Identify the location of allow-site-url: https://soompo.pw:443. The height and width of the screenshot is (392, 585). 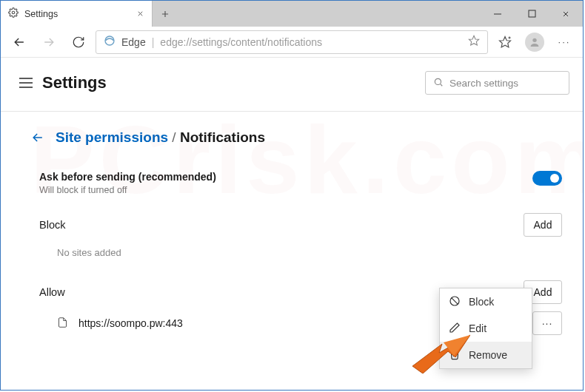
(130, 323).